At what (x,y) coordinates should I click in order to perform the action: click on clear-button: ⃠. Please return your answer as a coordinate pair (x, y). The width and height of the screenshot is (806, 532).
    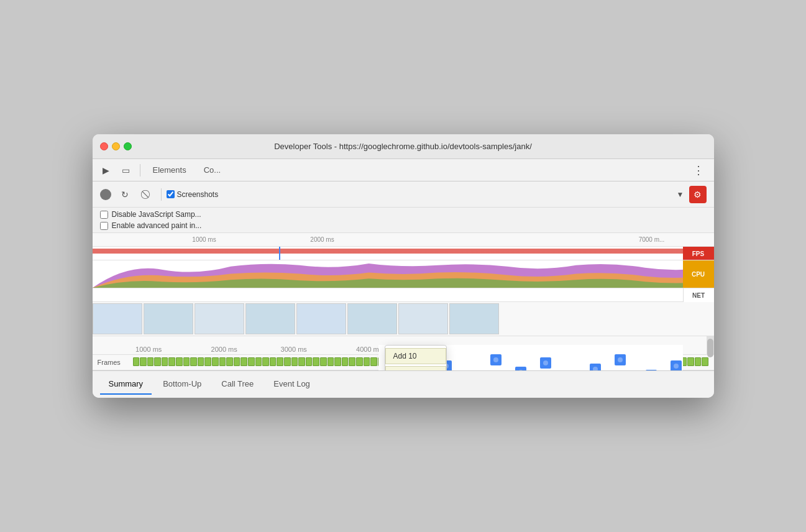
    Looking at the image, I should click on (147, 195).